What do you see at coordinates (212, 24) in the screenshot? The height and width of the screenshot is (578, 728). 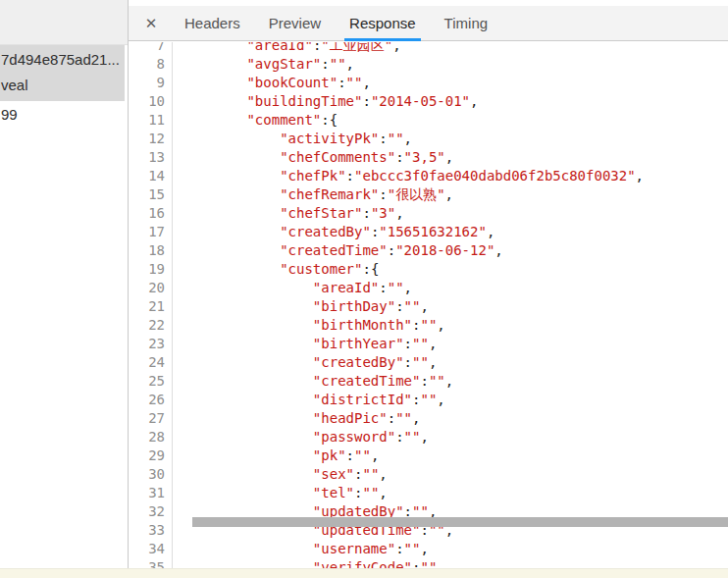 I see `tab-label: Headers` at bounding box center [212, 24].